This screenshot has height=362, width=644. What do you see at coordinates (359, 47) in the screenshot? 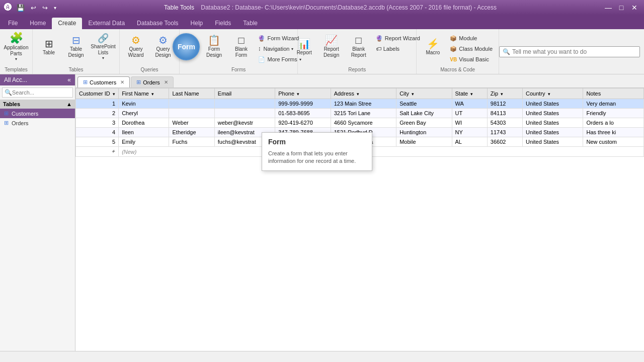
I see `blank-report-button: □ BlankReport` at bounding box center [359, 47].